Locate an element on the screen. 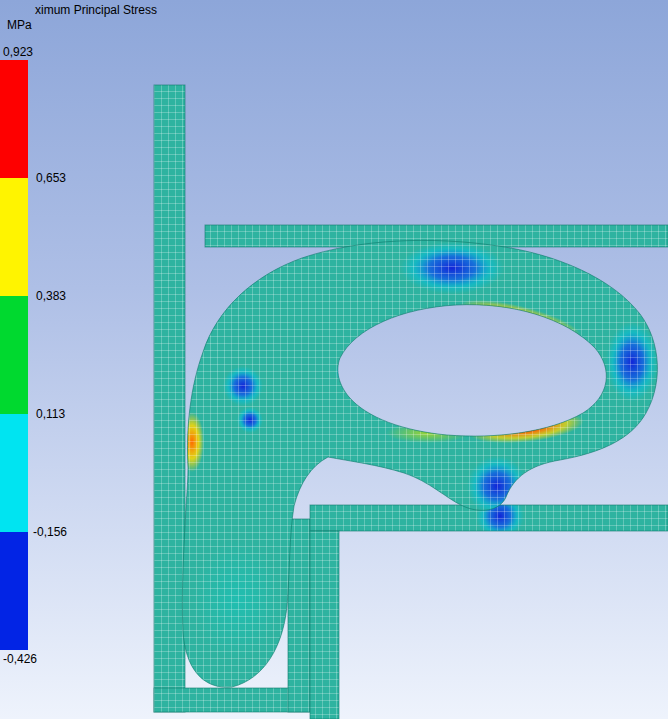 The image size is (668, 719). channel-bottom-bar is located at coordinates (232, 700).